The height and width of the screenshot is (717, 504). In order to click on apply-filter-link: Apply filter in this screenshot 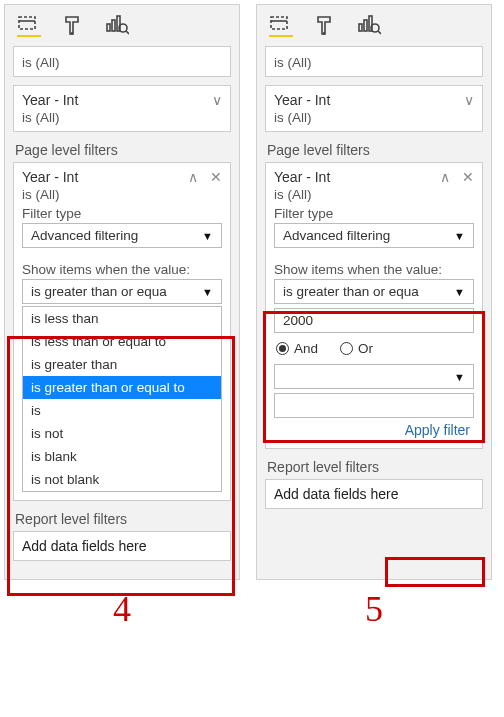, I will do `click(374, 430)`.